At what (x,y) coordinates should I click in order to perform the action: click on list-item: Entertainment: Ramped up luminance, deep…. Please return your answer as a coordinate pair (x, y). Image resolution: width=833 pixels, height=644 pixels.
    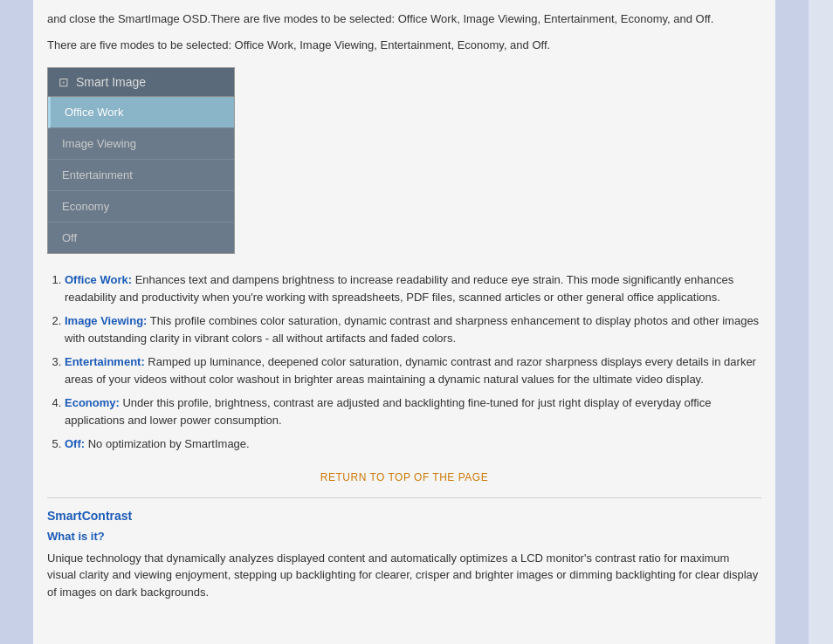
    Looking at the image, I should click on (413, 370).